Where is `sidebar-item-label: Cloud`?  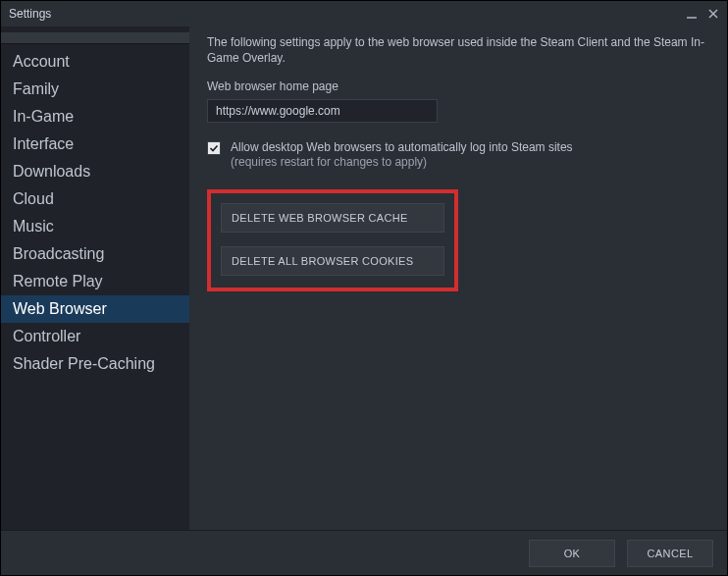
sidebar-item-label: Cloud is located at coordinates (33, 198).